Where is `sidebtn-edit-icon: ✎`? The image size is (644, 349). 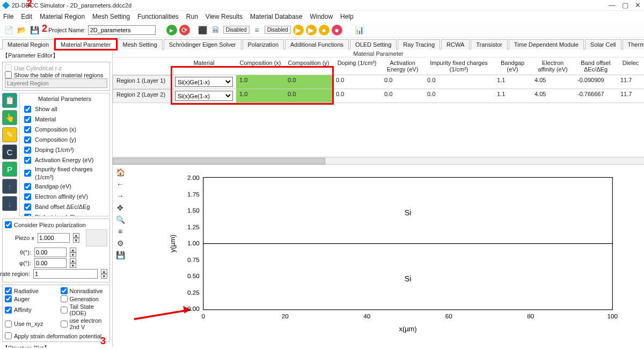
sidebtn-edit-icon: ✎ is located at coordinates (10, 135).